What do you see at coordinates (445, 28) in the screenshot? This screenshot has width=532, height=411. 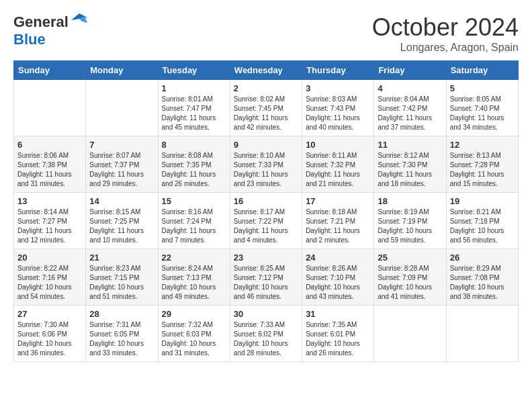 I see `month-title: October 2024` at bounding box center [445, 28].